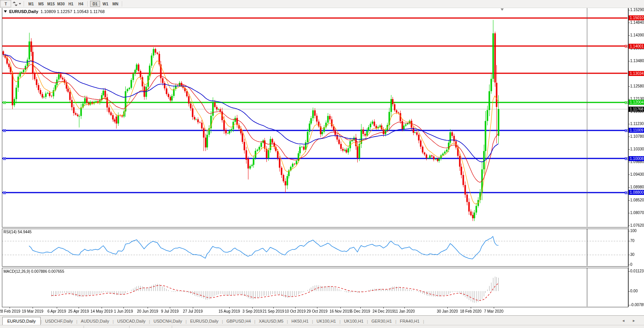 The image size is (644, 328). I want to click on timeframe-button-h4: H4, so click(81, 4).